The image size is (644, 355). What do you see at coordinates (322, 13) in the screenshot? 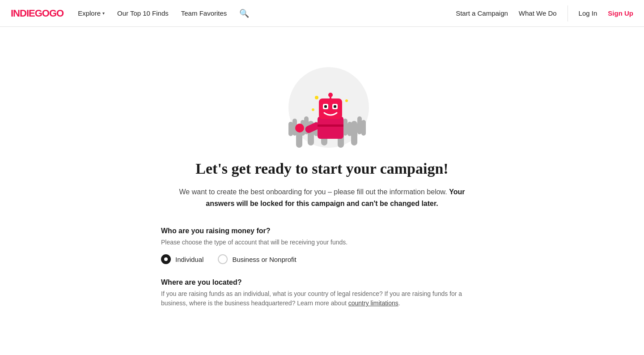
I see `navbar: indiegogo Explore ▾ Our Top 10 Finds Tea…` at bounding box center [322, 13].